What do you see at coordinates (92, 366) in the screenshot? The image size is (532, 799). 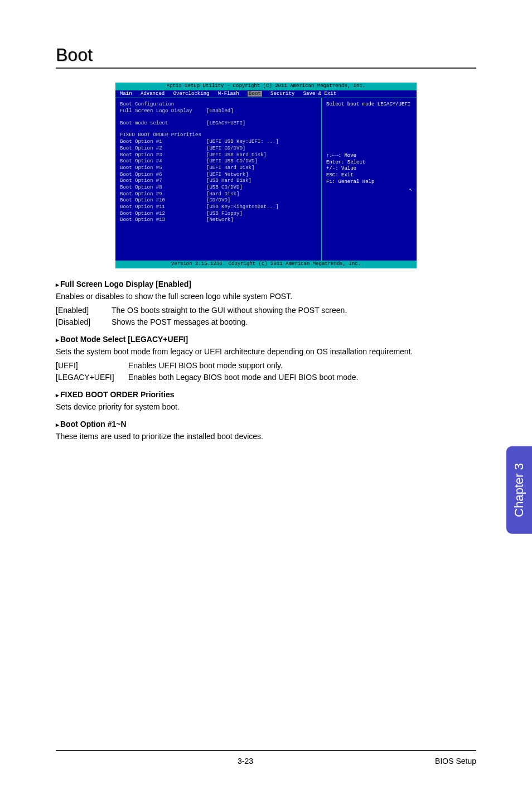 I see `opt-key: [UEFI]` at bounding box center [92, 366].